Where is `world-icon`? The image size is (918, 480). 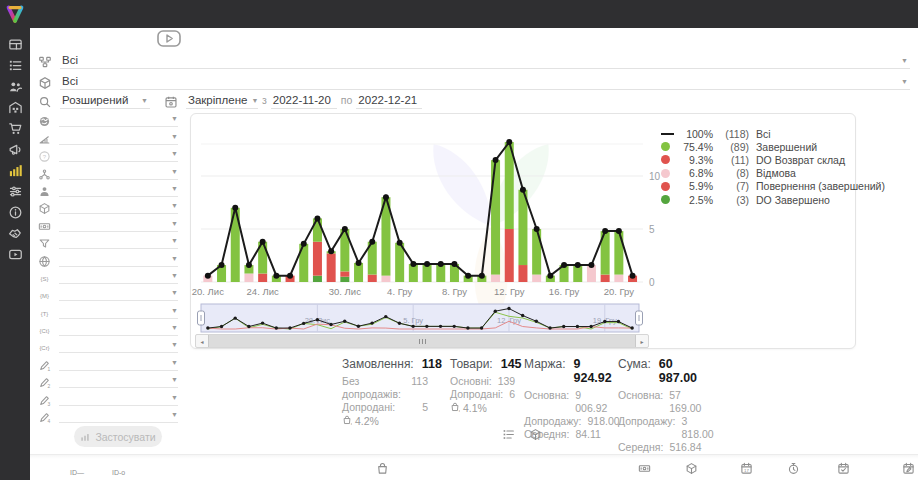
world-icon is located at coordinates (46, 120).